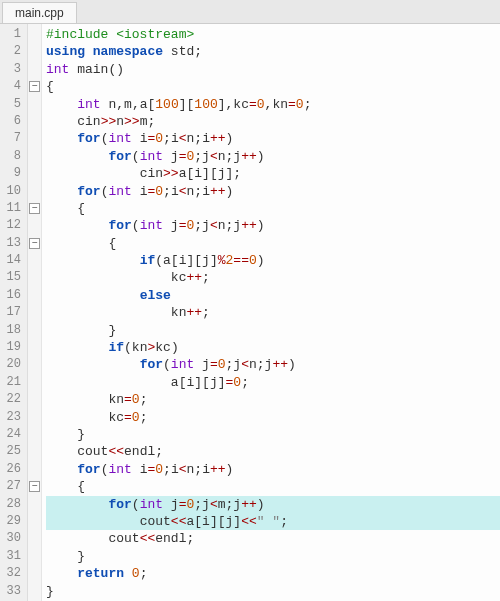 The image size is (500, 601). I want to click on fold-column: −−−−, so click(35, 312).